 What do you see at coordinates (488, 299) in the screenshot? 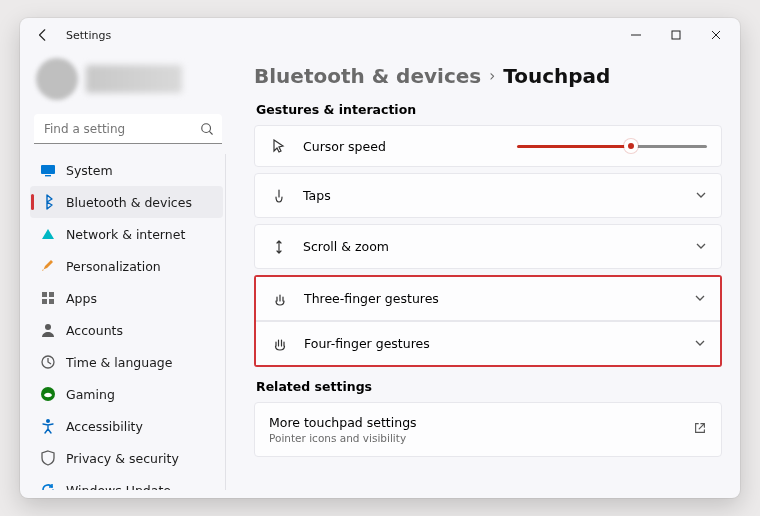
I see `row-three-finger-gestures: Three-finger gestures` at bounding box center [488, 299].